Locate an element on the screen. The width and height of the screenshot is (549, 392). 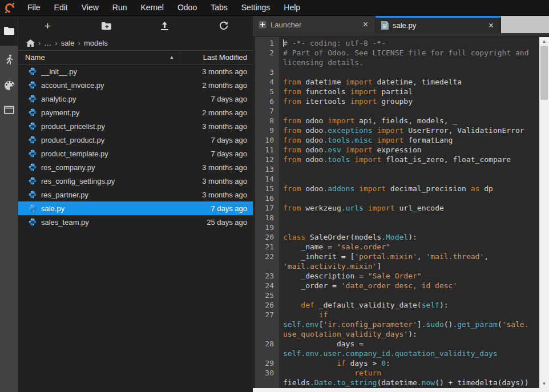
code-line: 26 def _default_validity_date(self): is located at coordinates (396, 305).